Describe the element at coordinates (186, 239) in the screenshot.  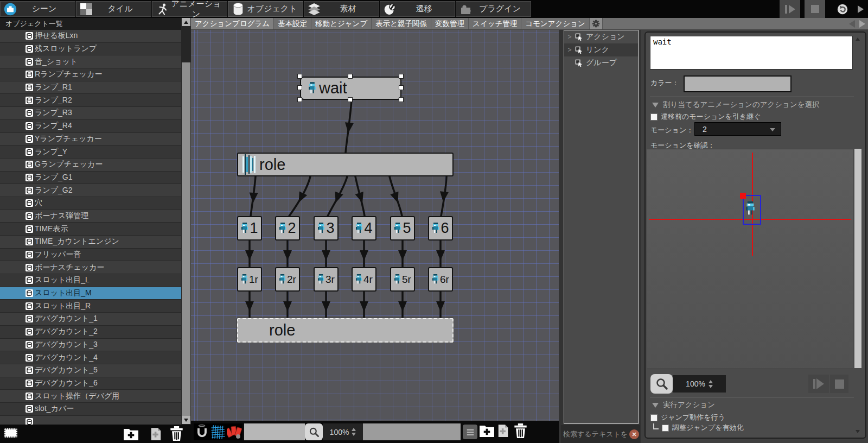
I see `scrollbar-thumb` at that location.